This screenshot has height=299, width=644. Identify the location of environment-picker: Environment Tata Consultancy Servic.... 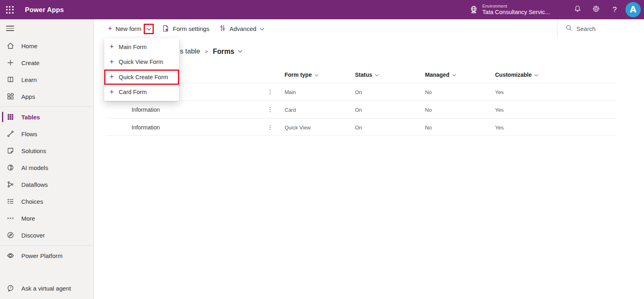
(510, 10).